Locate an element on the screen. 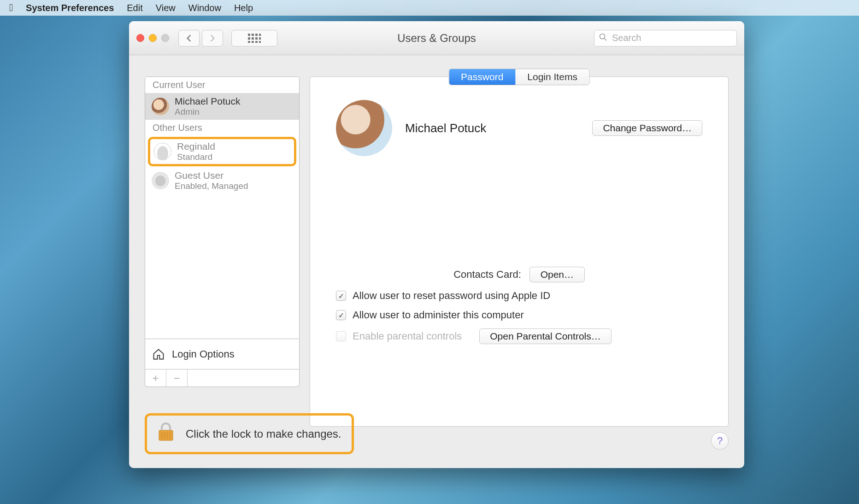 Image resolution: width=859 pixels, height=504 pixels. user-name: Michael Potuck is located at coordinates (207, 101).